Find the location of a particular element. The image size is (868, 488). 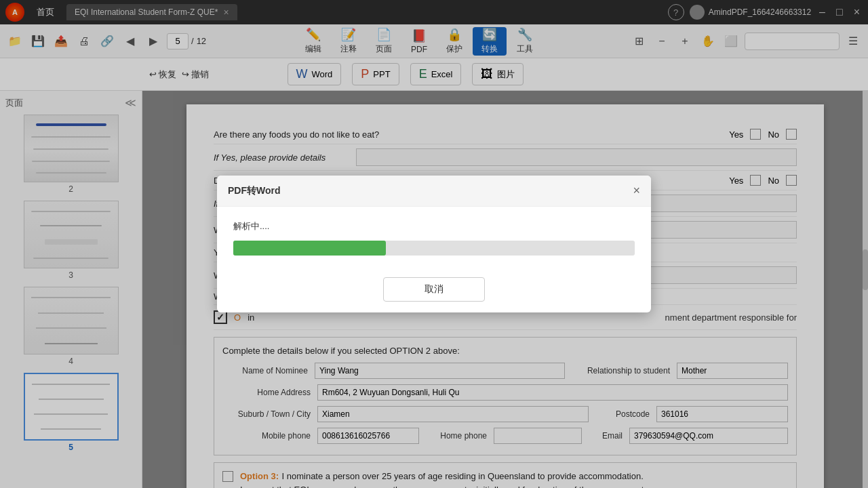

dialog-close-button: × is located at coordinates (636, 191).